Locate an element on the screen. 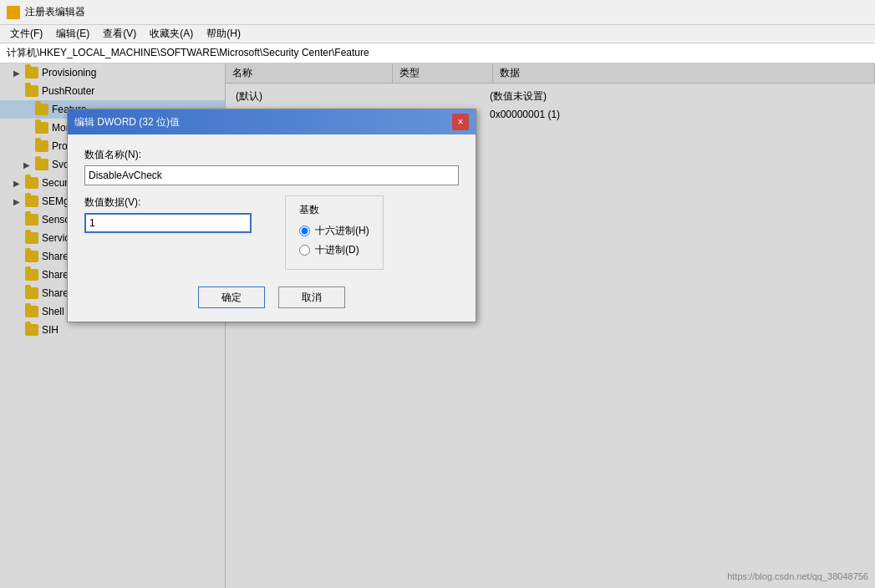 This screenshot has height=588, width=875. value-name-group: 数值名称(N): is located at coordinates (272, 167).